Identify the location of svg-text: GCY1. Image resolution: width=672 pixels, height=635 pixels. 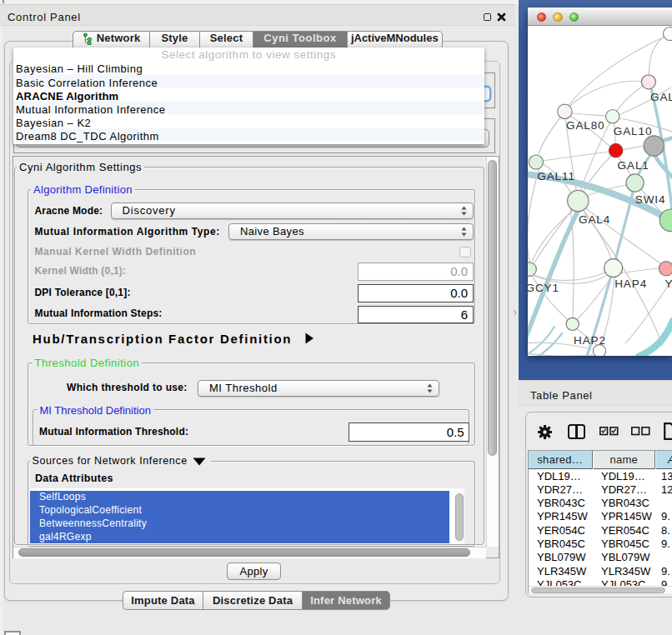
(544, 288).